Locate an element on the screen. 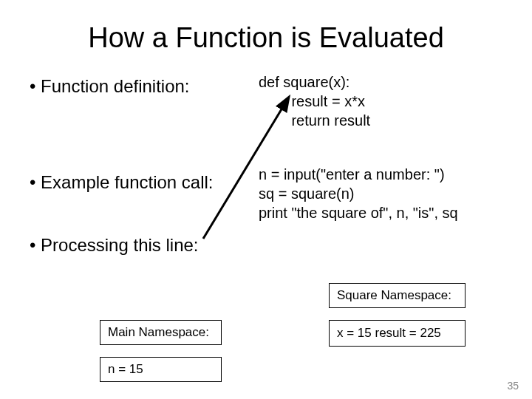  slide-title: How a Function is Evaluated is located at coordinates (266, 38).